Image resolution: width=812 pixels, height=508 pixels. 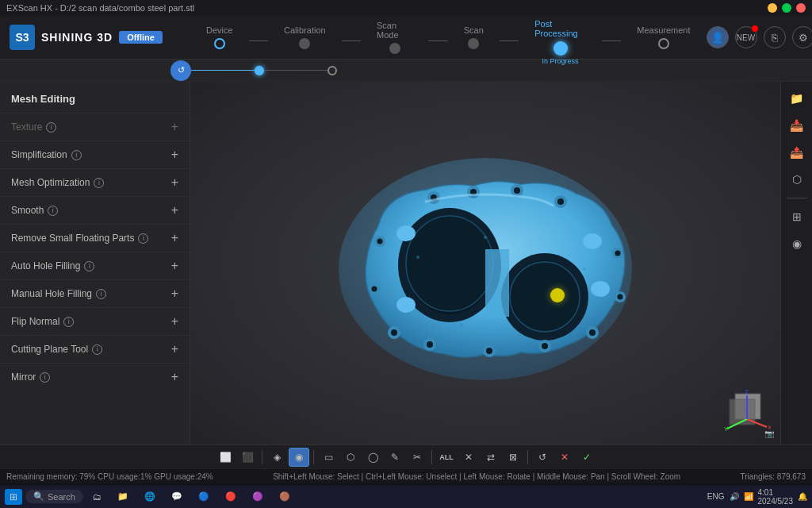 What do you see at coordinates (95, 127) in the screenshot?
I see `sidebar-item-texture: Texture i +` at bounding box center [95, 127].